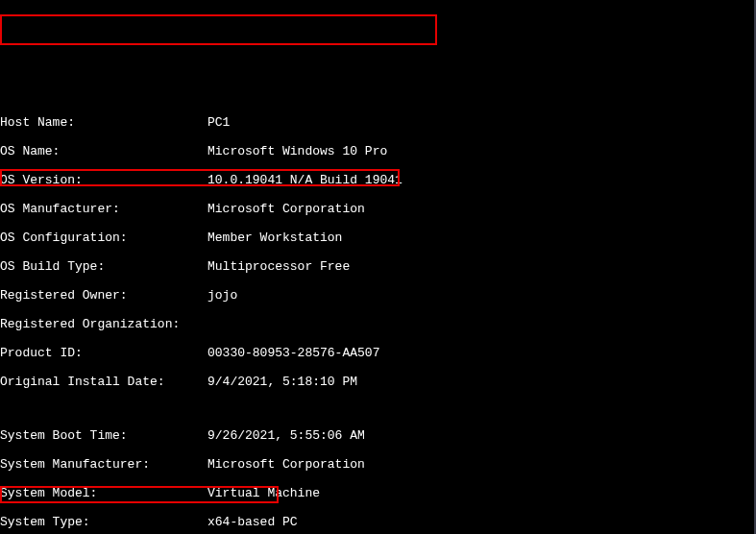 The image size is (756, 534). I want to click on row-original-install-date: Original Install Date:9/4/2021, 5:18:10 …, so click(378, 382).